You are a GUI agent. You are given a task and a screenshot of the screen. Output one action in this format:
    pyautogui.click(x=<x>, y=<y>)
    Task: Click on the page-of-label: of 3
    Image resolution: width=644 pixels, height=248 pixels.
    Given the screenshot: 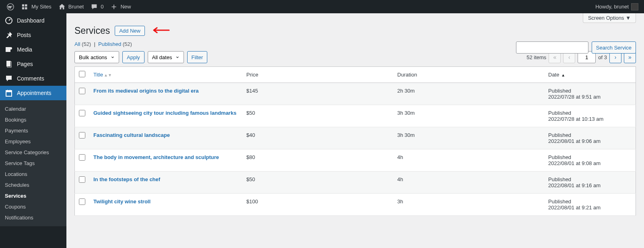 What is the action you would take?
    pyautogui.click(x=603, y=57)
    